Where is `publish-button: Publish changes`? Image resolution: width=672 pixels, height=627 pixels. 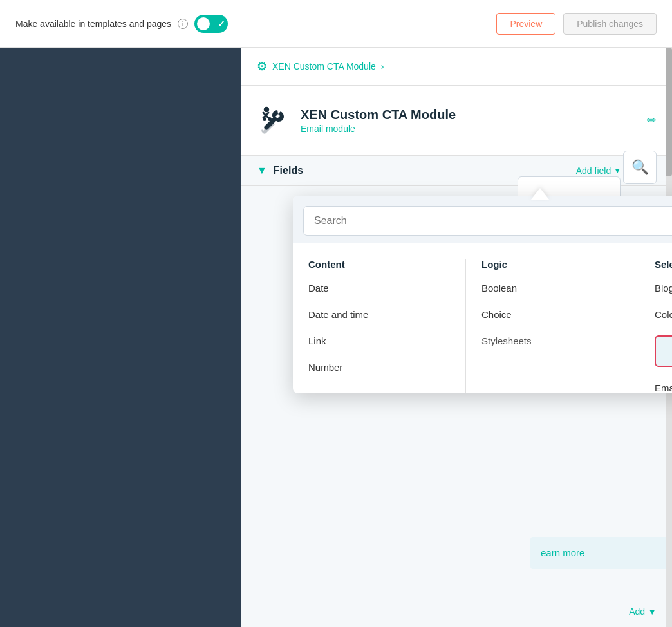 publish-button: Publish changes is located at coordinates (610, 24).